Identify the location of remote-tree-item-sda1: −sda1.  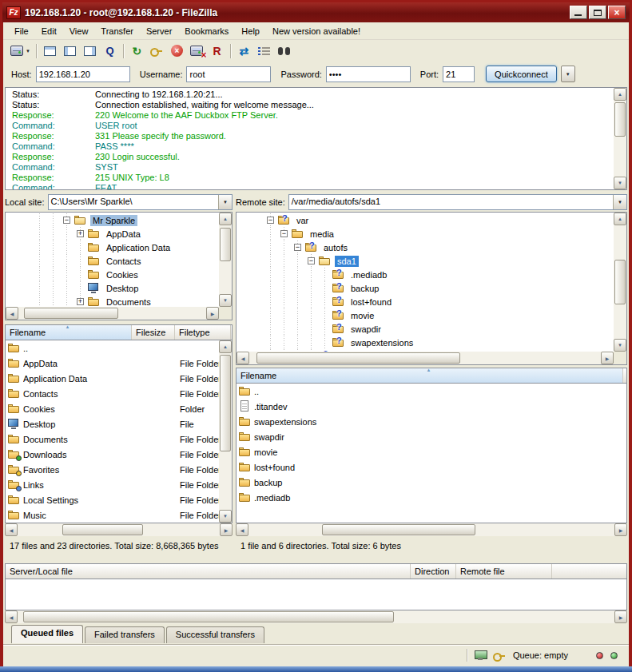
(439, 260).